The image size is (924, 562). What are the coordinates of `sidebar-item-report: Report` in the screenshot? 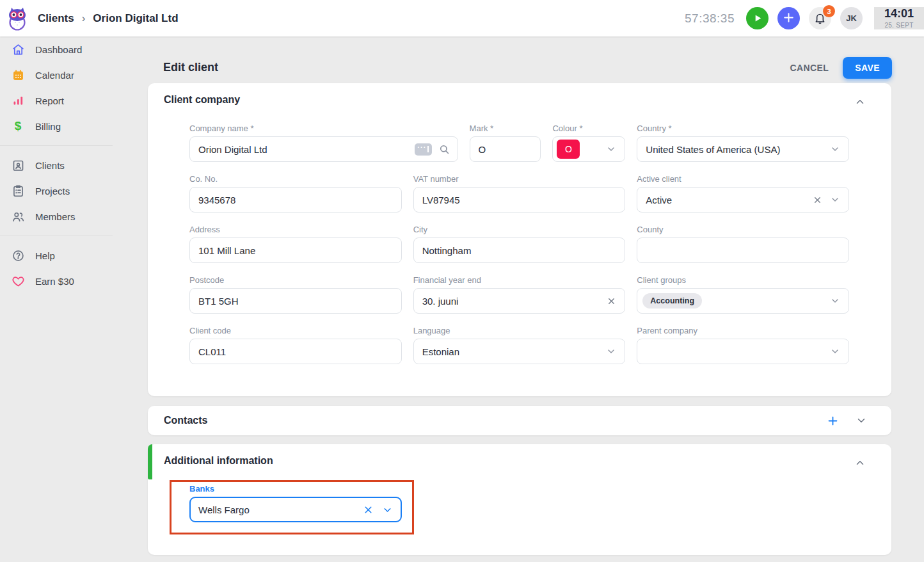 It's located at (67, 100).